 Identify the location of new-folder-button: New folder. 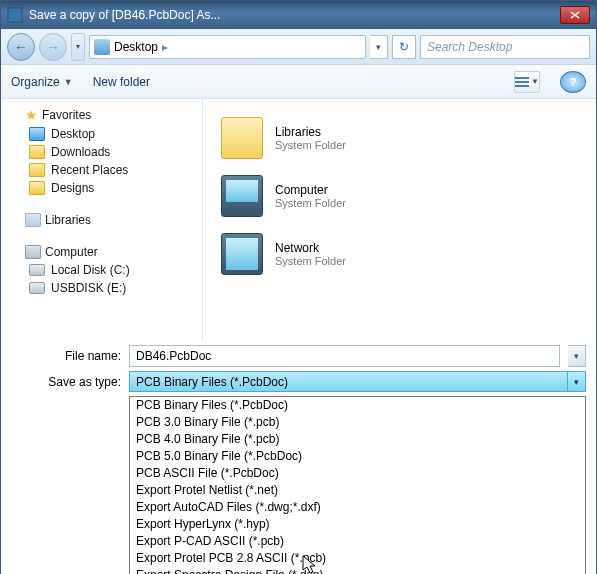
(122, 82).